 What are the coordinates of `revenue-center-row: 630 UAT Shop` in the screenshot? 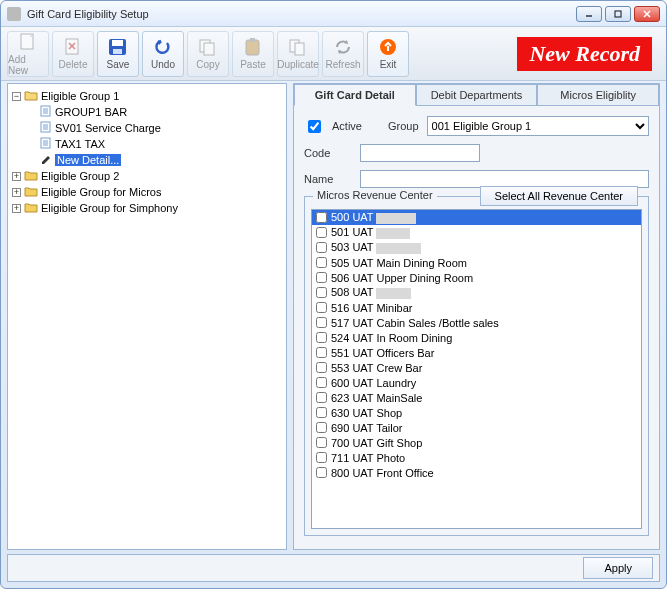 It's located at (476, 412).